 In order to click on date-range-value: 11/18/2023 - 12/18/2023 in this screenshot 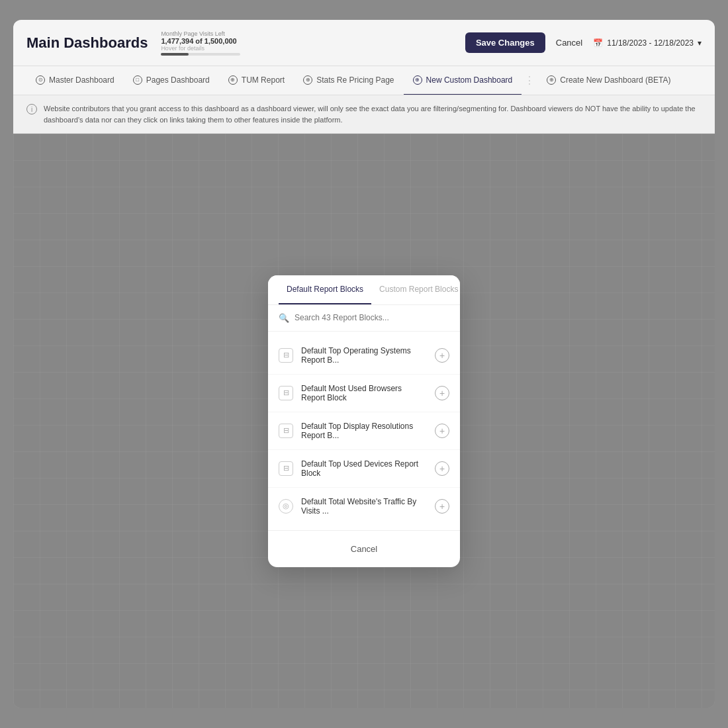, I will do `click(650, 43)`.